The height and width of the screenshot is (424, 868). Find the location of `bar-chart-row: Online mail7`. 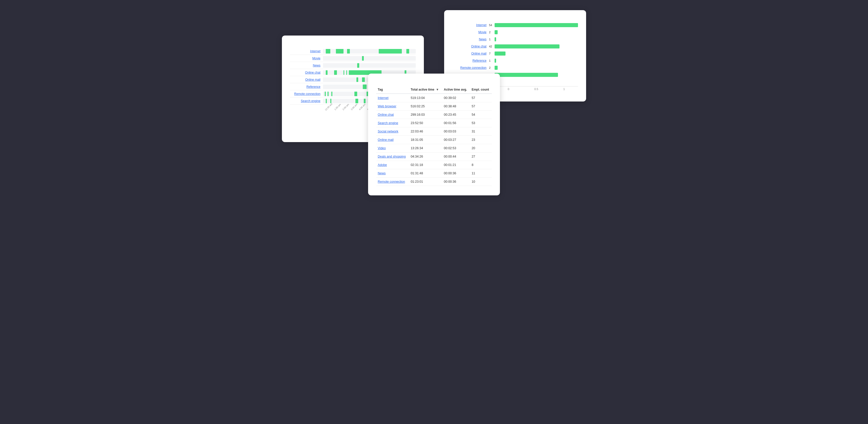

bar-chart-row: Online mail7 is located at coordinates (515, 53).